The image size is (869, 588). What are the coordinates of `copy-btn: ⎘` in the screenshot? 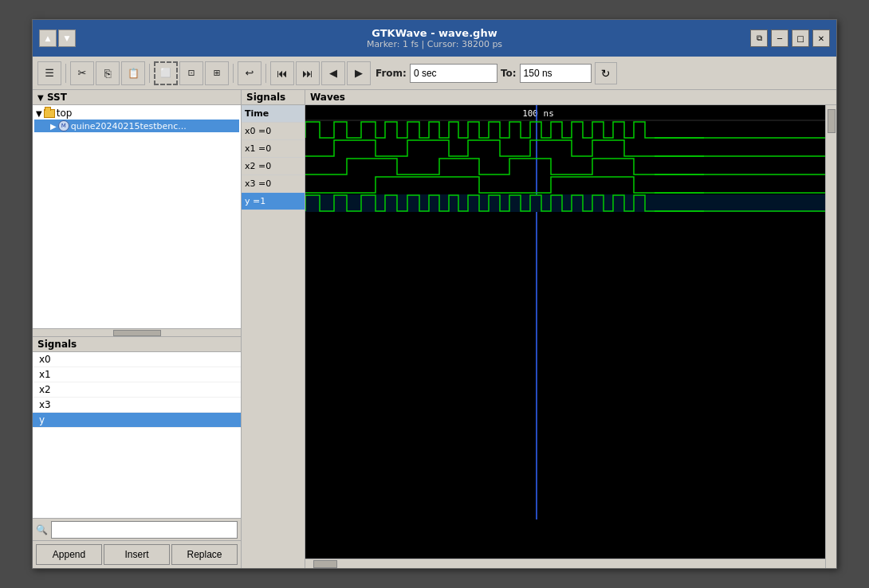 It's located at (108, 73).